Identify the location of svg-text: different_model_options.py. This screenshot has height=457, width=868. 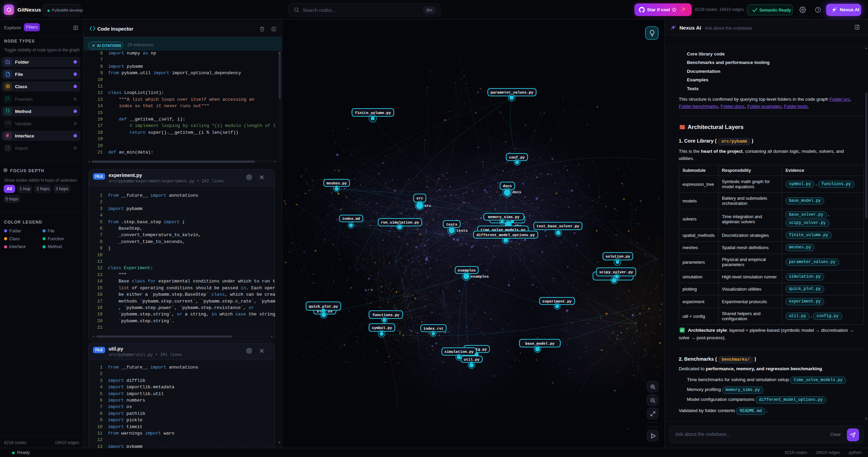
(506, 235).